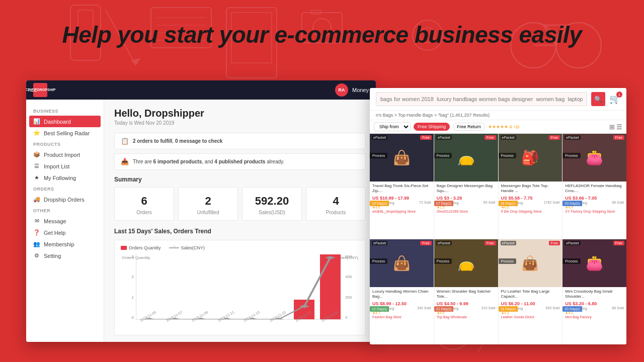 The image size is (644, 362). Describe the element at coordinates (595, 186) in the screenshot. I see `product-card: 👛 ePacket Free Process 20 Day(s) HEFLASH…` at that location.